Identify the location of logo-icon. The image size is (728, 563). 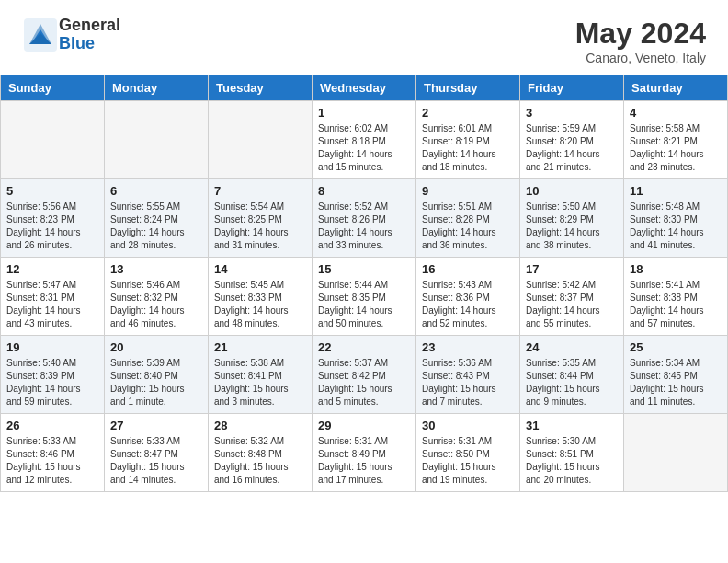
(40, 35).